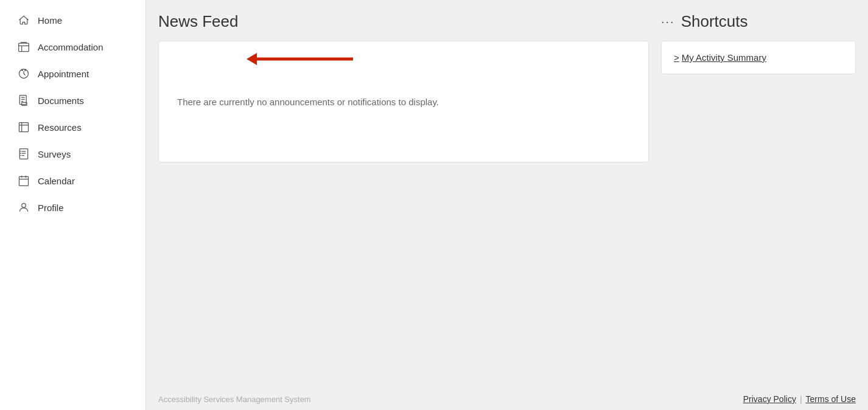  I want to click on sidebar-item-resources: Resources, so click(73, 127).